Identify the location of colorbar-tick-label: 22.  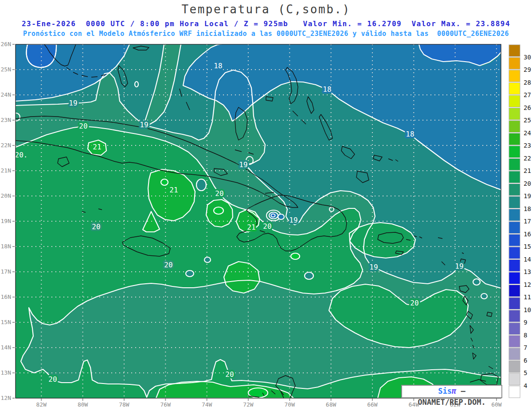
(528, 158).